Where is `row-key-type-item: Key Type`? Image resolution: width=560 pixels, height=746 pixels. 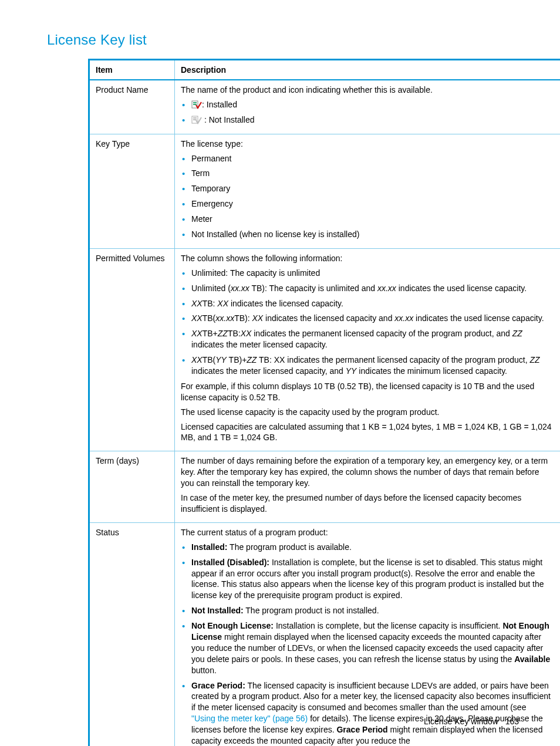
row-key-type-item: Key Type is located at coordinates (132, 191).